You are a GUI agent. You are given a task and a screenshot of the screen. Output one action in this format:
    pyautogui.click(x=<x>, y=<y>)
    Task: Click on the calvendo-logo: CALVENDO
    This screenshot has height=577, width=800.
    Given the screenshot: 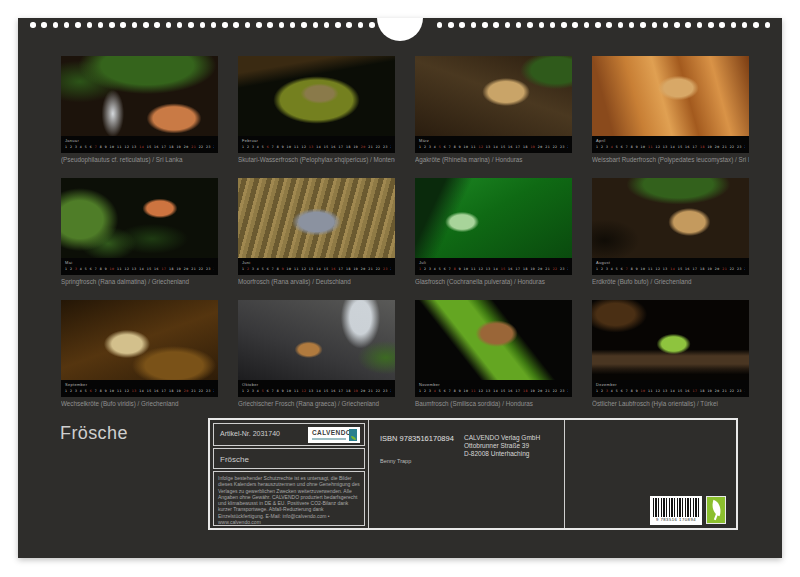 What is the action you would take?
    pyautogui.click(x=334, y=435)
    